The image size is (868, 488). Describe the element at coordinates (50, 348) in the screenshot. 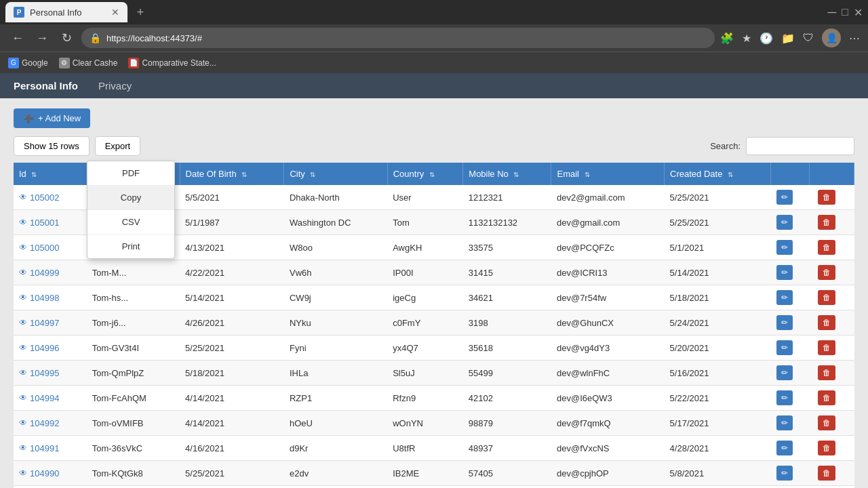

I see `row-id-link: 👁104996` at that location.